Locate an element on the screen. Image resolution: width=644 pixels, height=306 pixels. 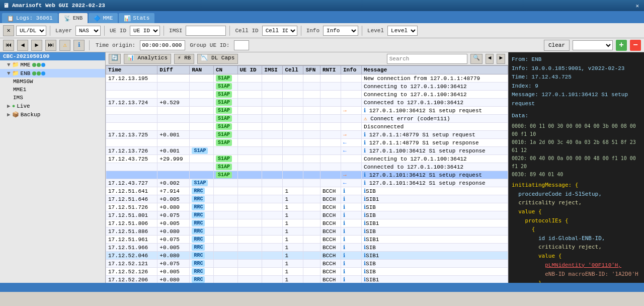
table-row: 17.12.51.806+0.005RRC1BCCHℹℹSIB1 is located at coordinates (307, 223).